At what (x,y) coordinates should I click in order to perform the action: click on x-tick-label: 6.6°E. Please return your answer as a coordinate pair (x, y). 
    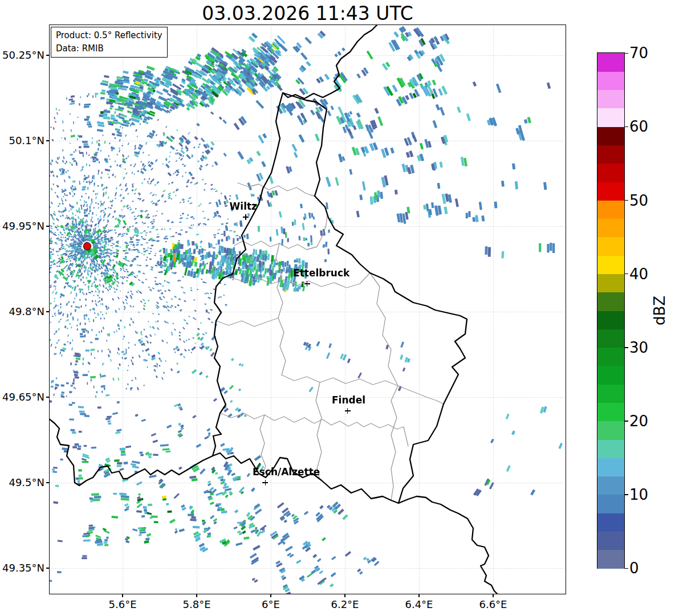
    Looking at the image, I should click on (493, 604).